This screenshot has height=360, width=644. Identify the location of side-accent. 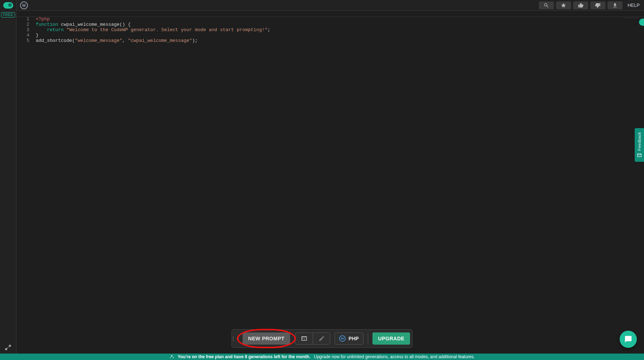
(641, 22).